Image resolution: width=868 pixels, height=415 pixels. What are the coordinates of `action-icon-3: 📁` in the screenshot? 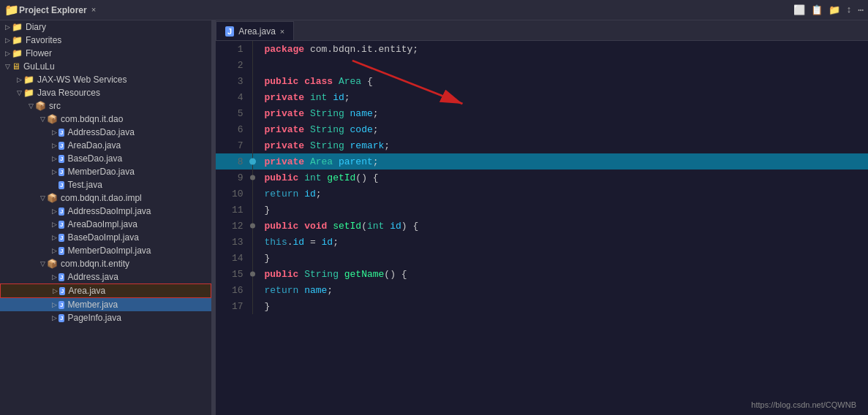 It's located at (834, 10).